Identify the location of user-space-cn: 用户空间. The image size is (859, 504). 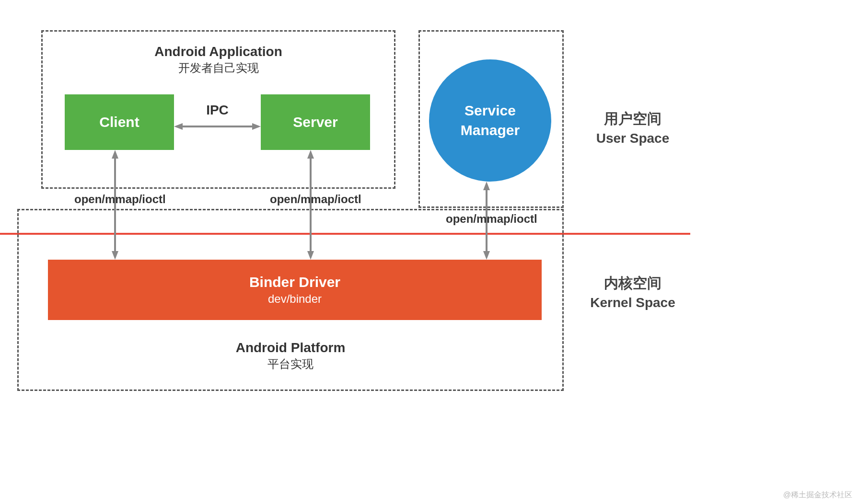
(633, 119).